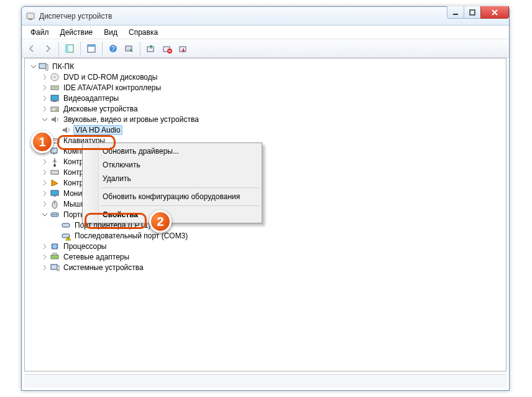 This screenshot has width=532, height=397. I want to click on mi-label: Обновить драйверы..., so click(140, 151).